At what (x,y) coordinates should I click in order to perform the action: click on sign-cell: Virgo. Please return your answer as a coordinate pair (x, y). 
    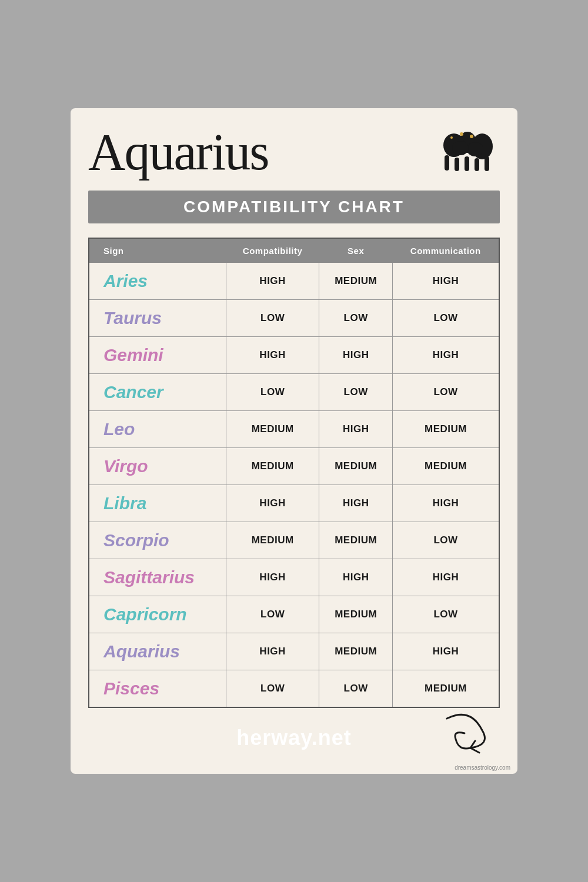
    Looking at the image, I should click on (158, 467).